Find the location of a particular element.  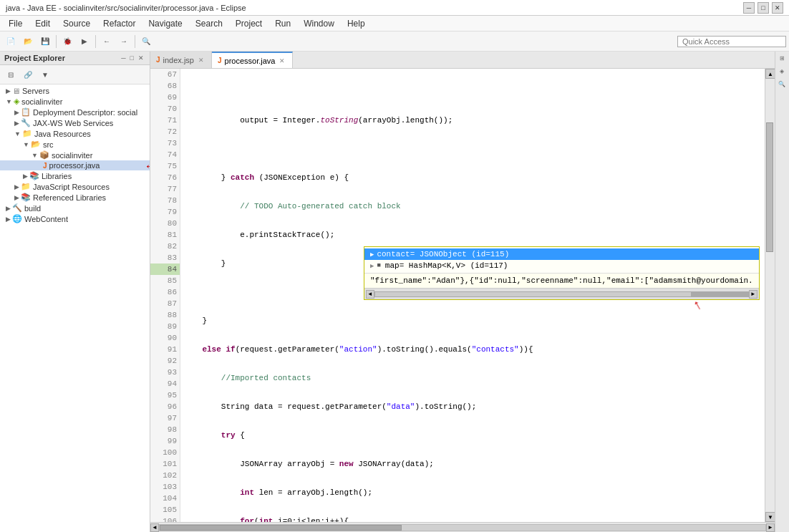

menu-source: Source is located at coordinates (77, 24).